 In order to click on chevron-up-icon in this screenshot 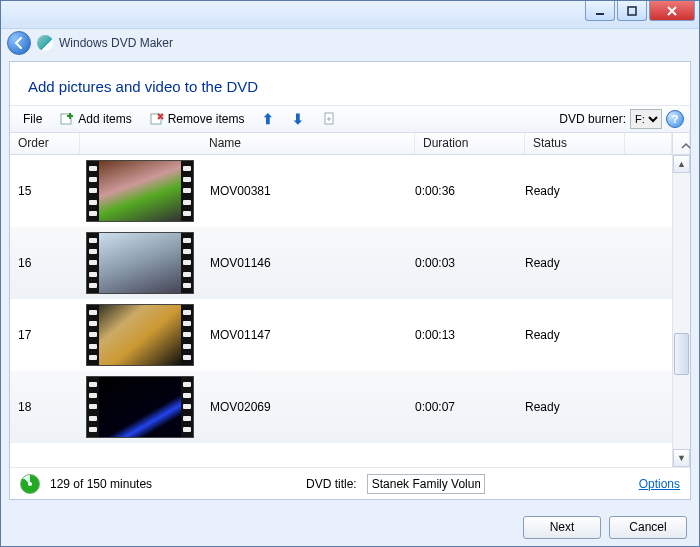, I will do `click(686, 146)`.